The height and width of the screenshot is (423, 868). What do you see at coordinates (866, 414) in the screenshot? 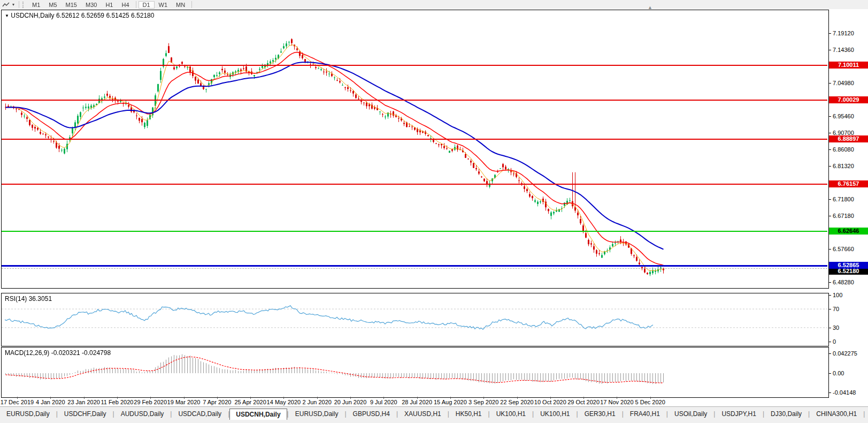
I see `tab-item-usoil-: USOil,` at bounding box center [866, 414].